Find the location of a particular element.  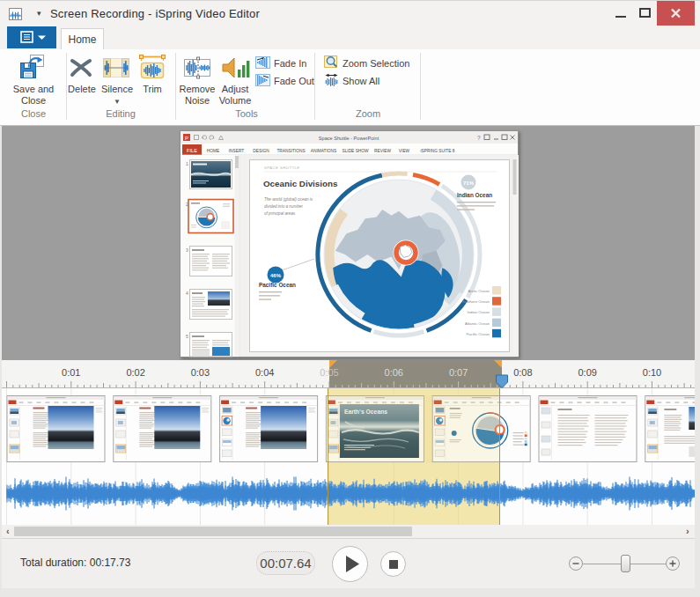

svg-text: INSERT is located at coordinates (237, 151).